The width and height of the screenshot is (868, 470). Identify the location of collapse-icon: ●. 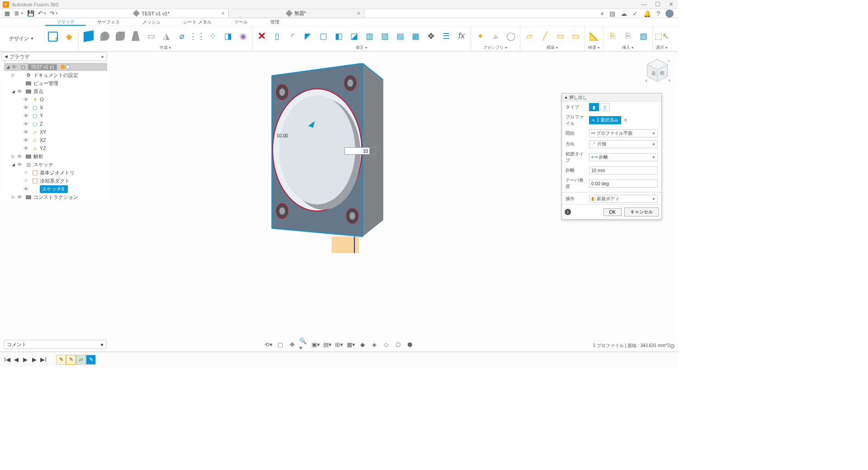
(566, 98).